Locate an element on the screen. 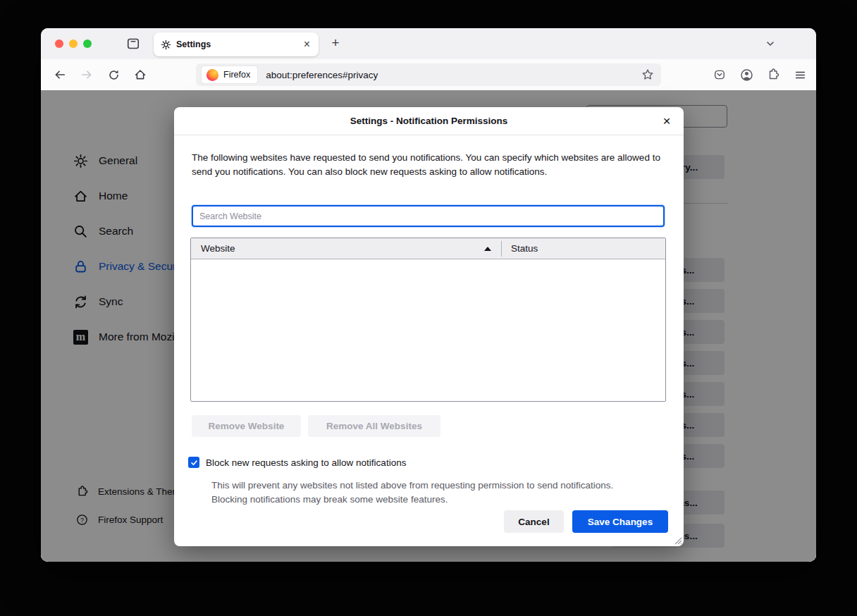  remove-all-websites-button: Remove All Websites is located at coordinates (374, 426).